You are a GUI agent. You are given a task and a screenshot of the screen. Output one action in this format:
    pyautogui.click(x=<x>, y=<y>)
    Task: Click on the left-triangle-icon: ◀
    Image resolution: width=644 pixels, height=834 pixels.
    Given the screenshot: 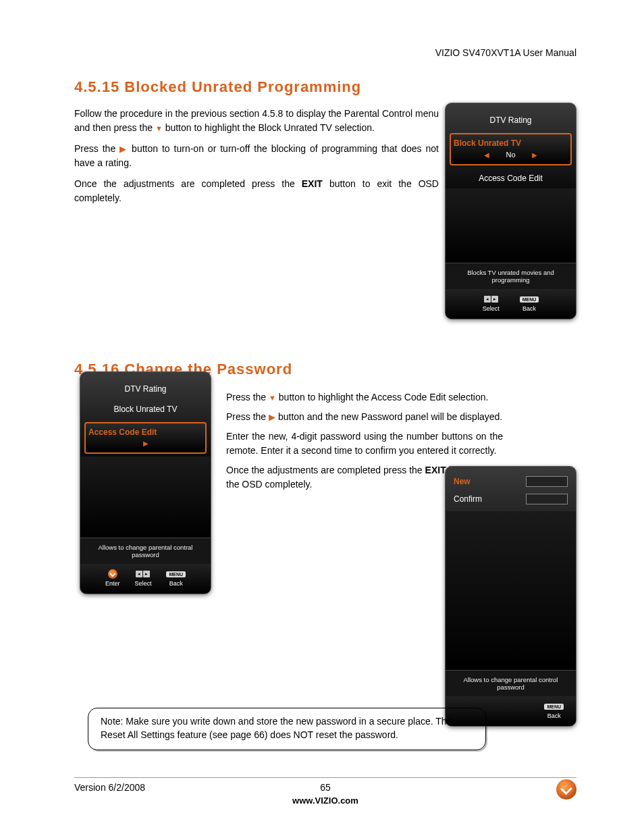 What is the action you would take?
    pyautogui.click(x=487, y=155)
    